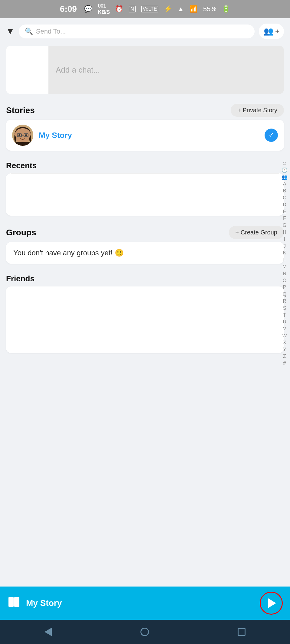 The width and height of the screenshot is (290, 644). Describe the element at coordinates (285, 287) in the screenshot. I see `sidebar-letter-p: P` at that location.